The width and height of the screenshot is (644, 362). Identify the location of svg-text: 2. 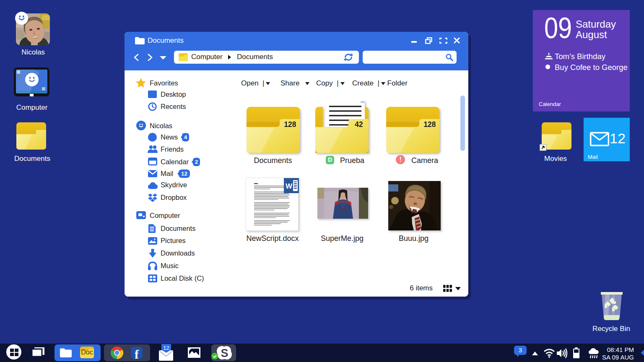
(197, 162).